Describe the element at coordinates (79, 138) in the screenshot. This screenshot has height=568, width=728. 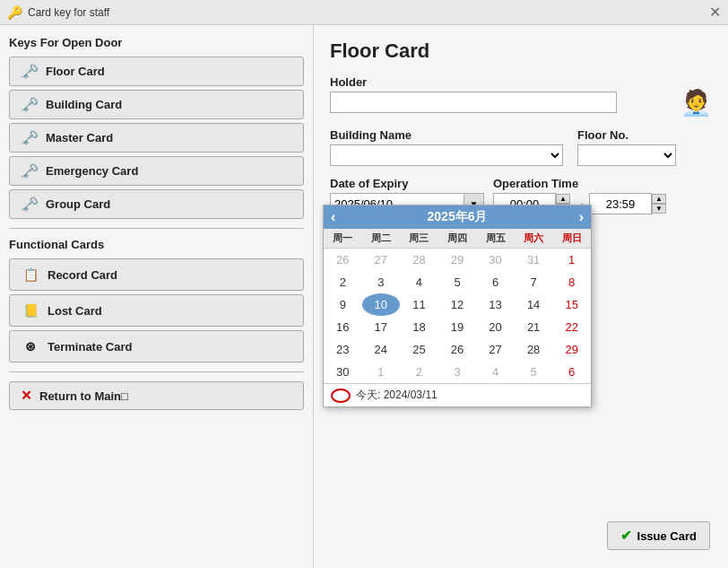
I see `master-card-label: Master Card` at that location.